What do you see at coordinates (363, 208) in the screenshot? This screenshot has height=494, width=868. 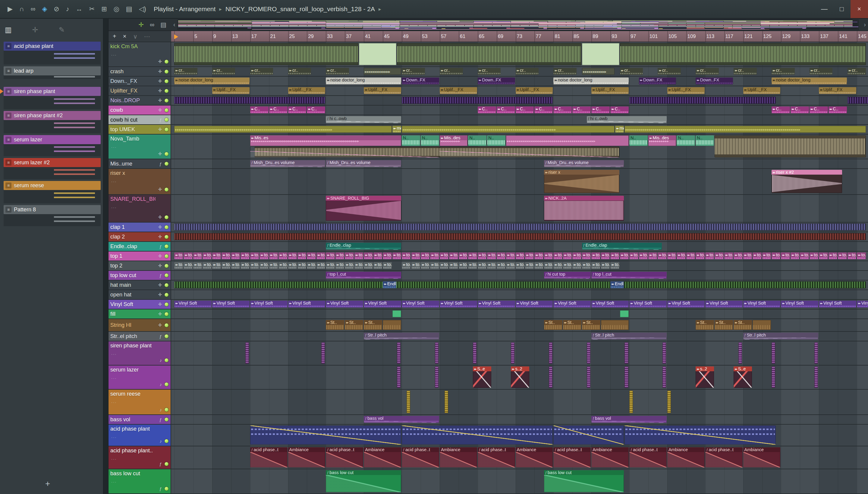 I see `audio-clip: ▸▸SNARE_ROLL_BIG` at bounding box center [363, 208].